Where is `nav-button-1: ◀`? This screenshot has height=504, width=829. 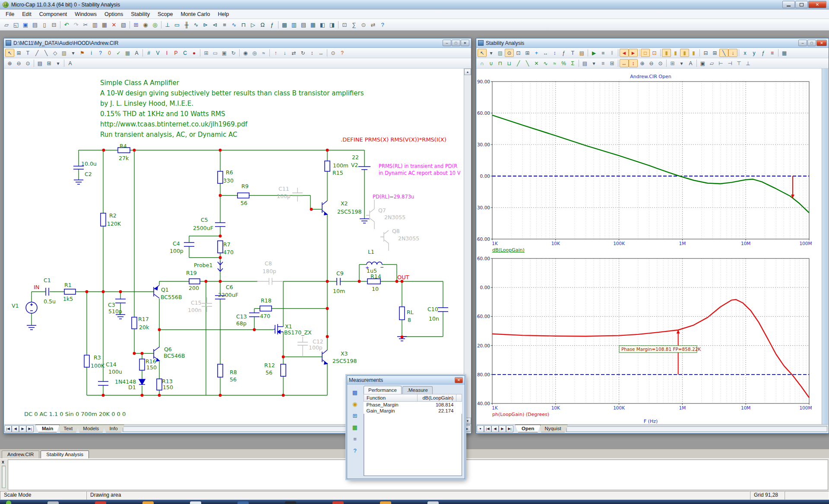 nav-button-1: ◀ is located at coordinates (16, 429).